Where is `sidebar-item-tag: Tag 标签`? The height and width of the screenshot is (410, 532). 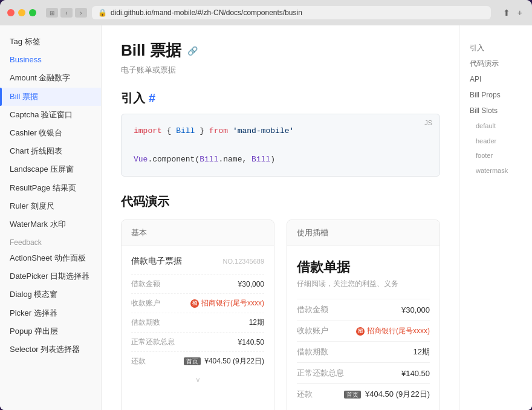
sidebar-item-tag: Tag 标签 is located at coordinates (51, 42).